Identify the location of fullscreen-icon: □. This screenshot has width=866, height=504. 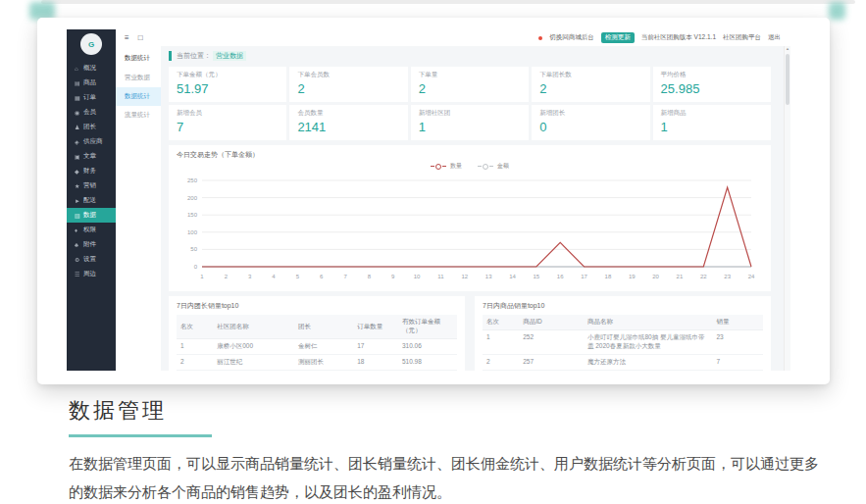
(141, 38).